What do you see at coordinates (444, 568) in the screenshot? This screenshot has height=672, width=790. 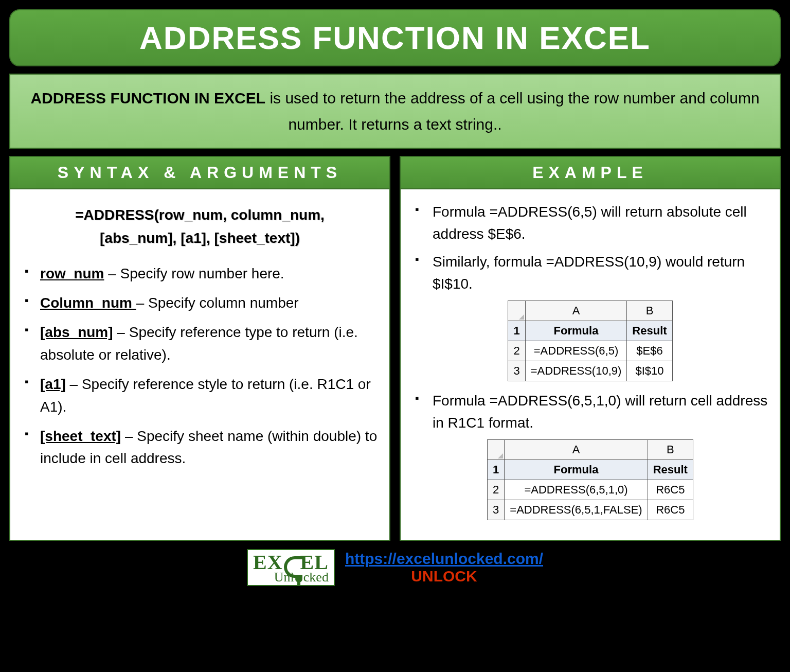 I see `footer-text: https://excelunlocked.com/ UNLOCK` at bounding box center [444, 568].